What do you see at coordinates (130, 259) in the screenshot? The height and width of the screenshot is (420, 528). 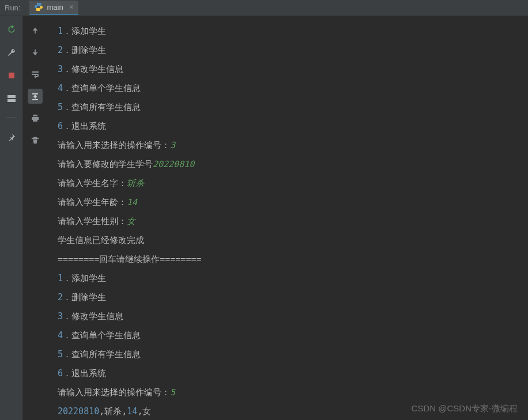 I see `line: ========回车请继续操作========` at bounding box center [130, 259].